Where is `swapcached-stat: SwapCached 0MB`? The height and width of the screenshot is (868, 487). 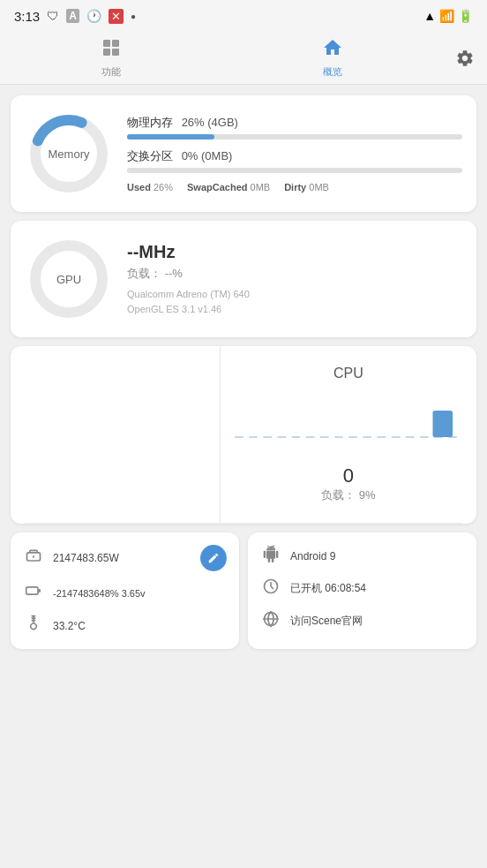
swapcached-stat: SwapCached 0MB is located at coordinates (229, 187).